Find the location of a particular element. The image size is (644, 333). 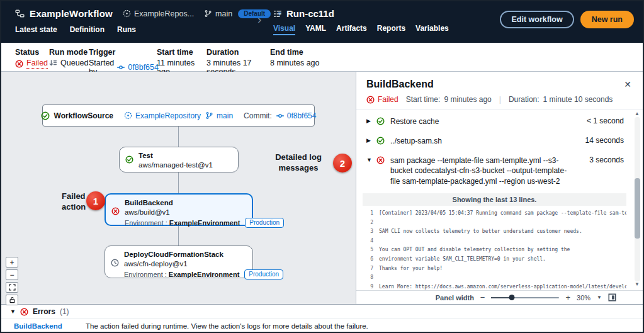

status-label: Status is located at coordinates (32, 52).